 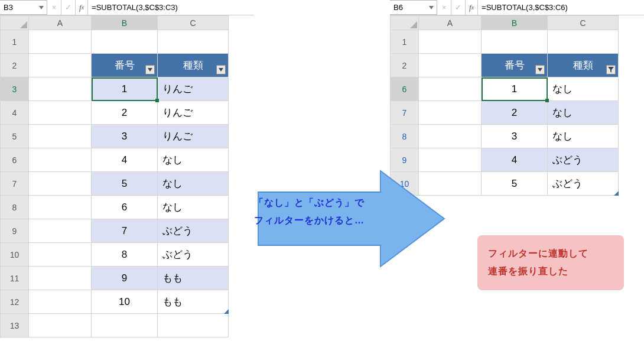 I want to click on row-header: 11, so click(x=15, y=278).